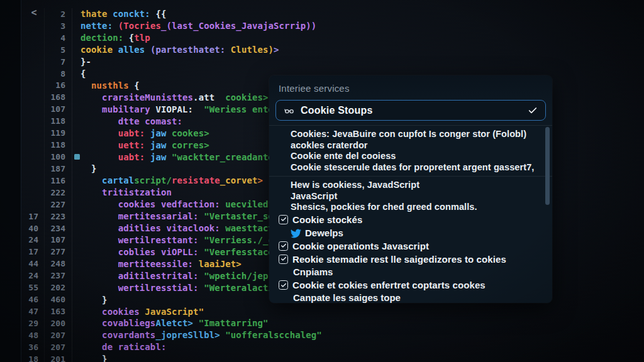 This screenshot has height=362, width=644. I want to click on code-text: mertiteessile: laaiJet>, so click(161, 264).